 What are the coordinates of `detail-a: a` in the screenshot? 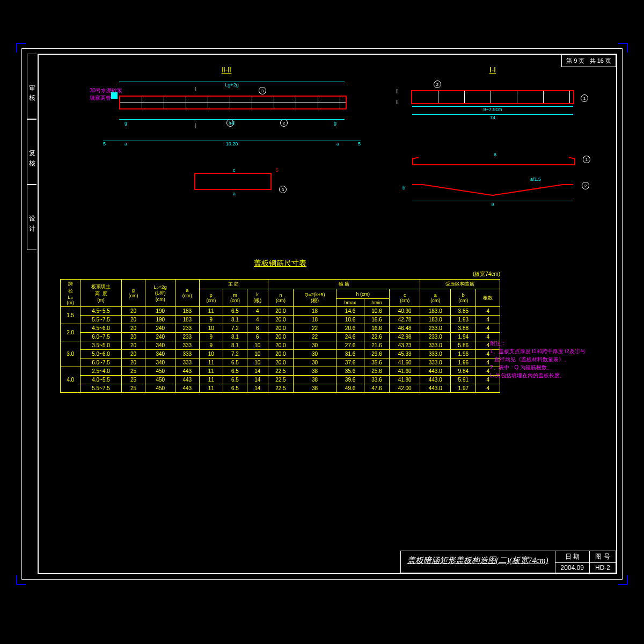 It's located at (234, 194).